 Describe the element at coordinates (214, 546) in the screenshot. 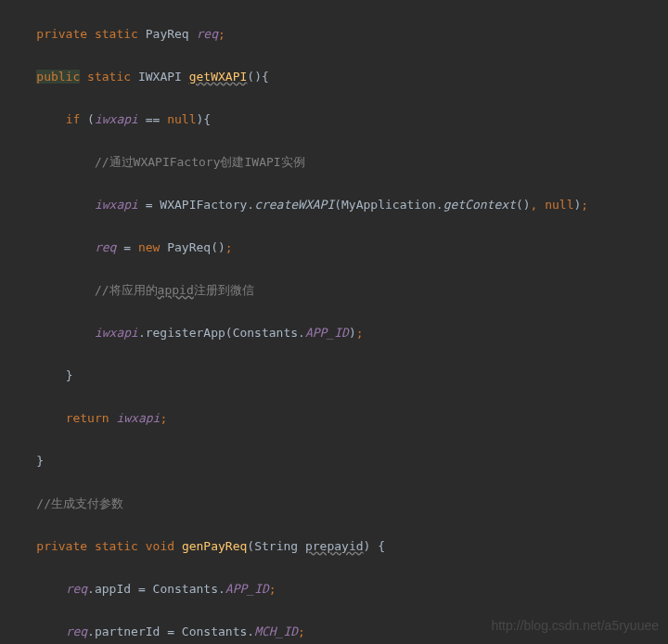

I see `method-name: genPayReq` at that location.